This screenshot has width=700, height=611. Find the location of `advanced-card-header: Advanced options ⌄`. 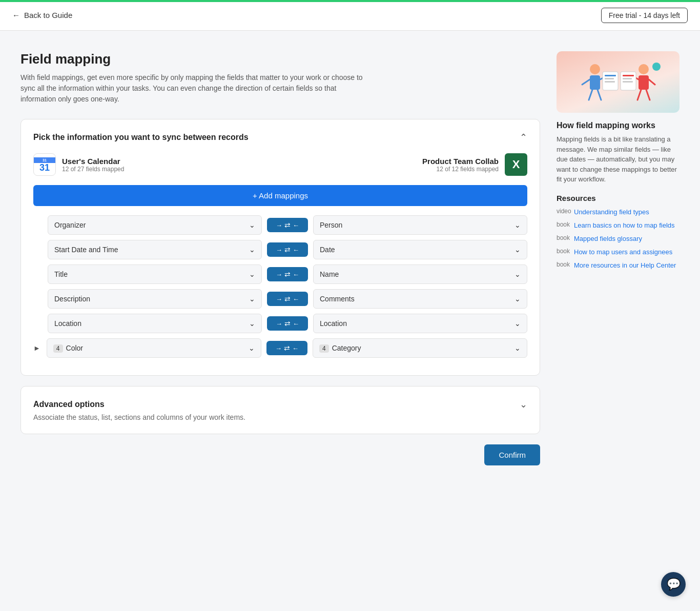

advanced-card-header: Advanced options ⌄ is located at coordinates (280, 404).